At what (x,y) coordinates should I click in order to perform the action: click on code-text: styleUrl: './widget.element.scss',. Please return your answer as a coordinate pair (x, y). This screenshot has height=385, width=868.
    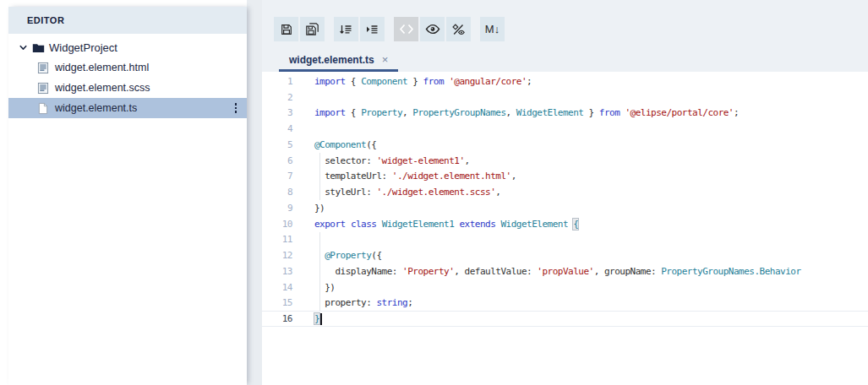
    Looking at the image, I should click on (402, 192).